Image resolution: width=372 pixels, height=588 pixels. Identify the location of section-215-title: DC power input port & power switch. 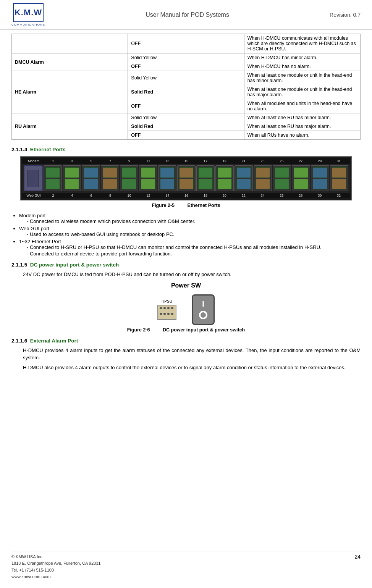
(75, 265).